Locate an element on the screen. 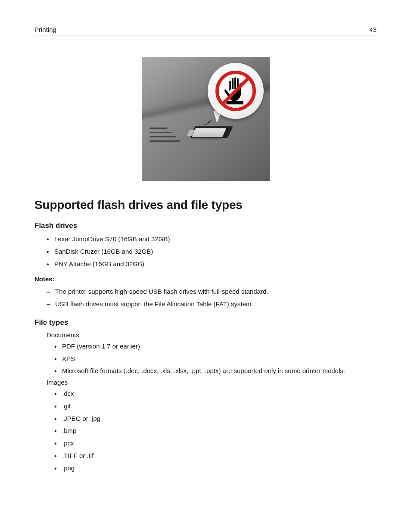  page-header: Printing 43 is located at coordinates (206, 31).